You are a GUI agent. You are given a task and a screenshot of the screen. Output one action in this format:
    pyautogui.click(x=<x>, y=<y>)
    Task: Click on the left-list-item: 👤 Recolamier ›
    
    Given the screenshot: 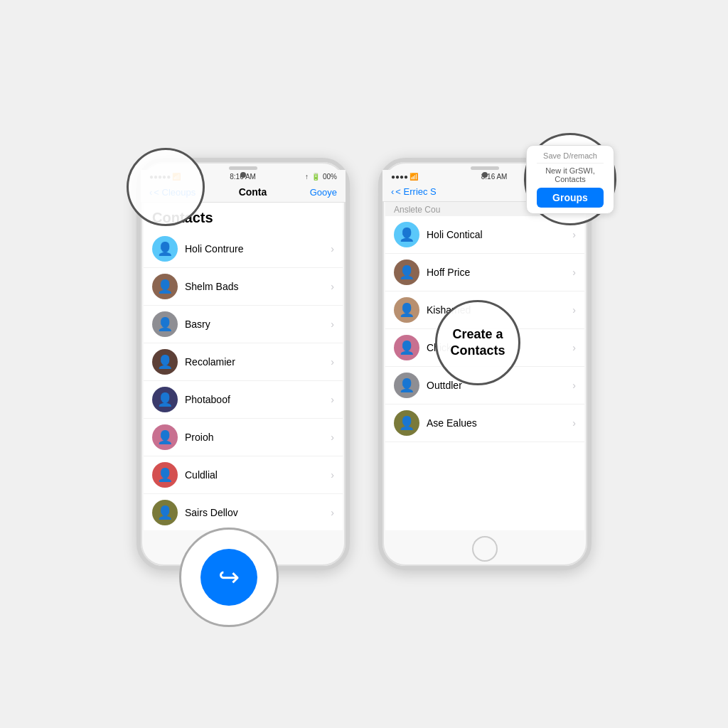 What is the action you would take?
    pyautogui.click(x=243, y=363)
    